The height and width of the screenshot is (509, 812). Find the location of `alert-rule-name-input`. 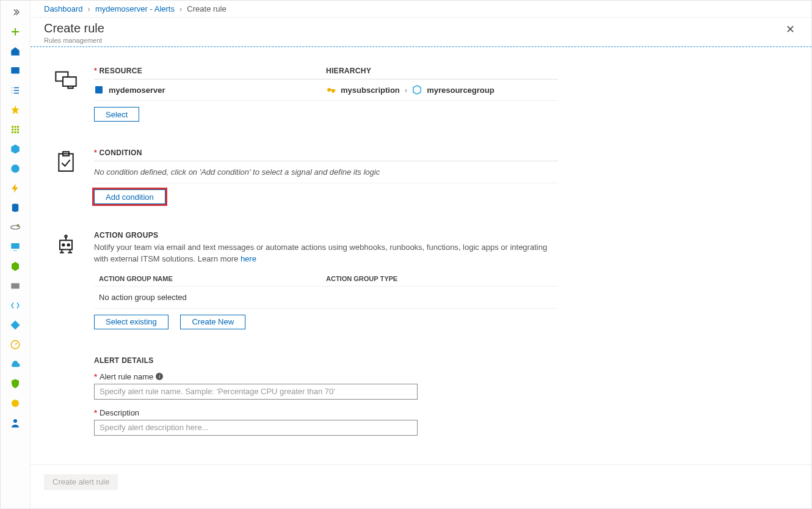

alert-rule-name-input is located at coordinates (256, 392).